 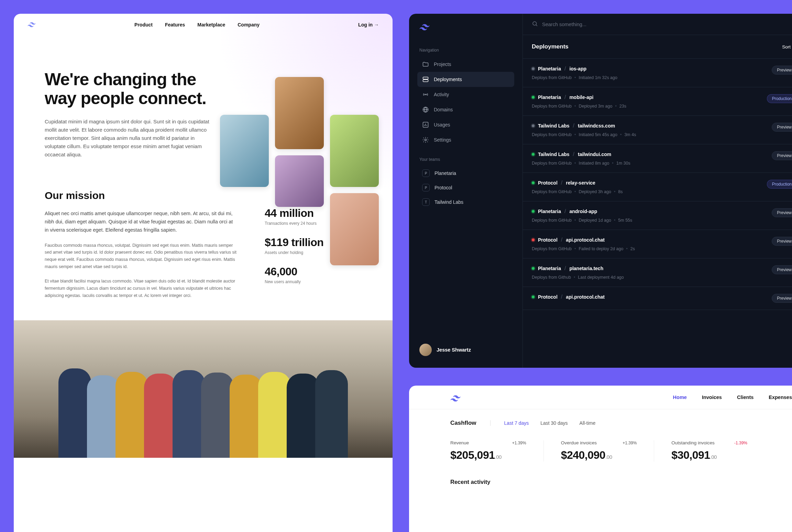 I want to click on search-input: Search something..., so click(x=657, y=24).